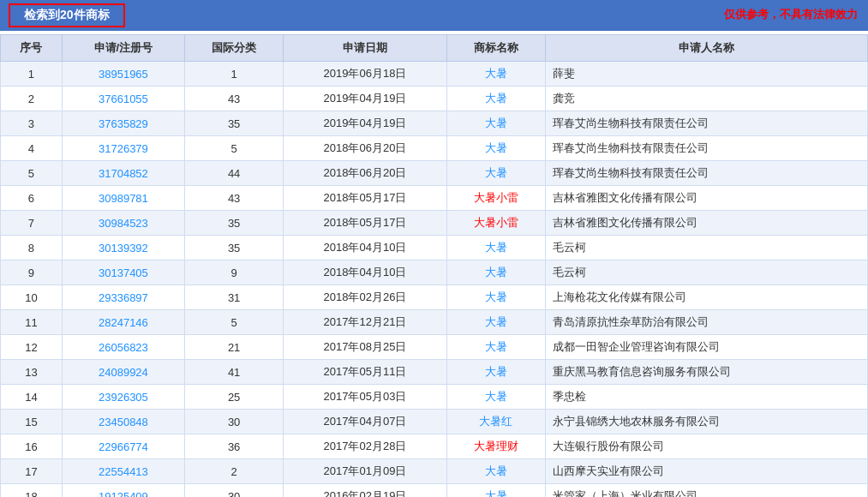 Image resolution: width=868 pixels, height=497 pixels. I want to click on cell-appno: 37661055, so click(123, 99).